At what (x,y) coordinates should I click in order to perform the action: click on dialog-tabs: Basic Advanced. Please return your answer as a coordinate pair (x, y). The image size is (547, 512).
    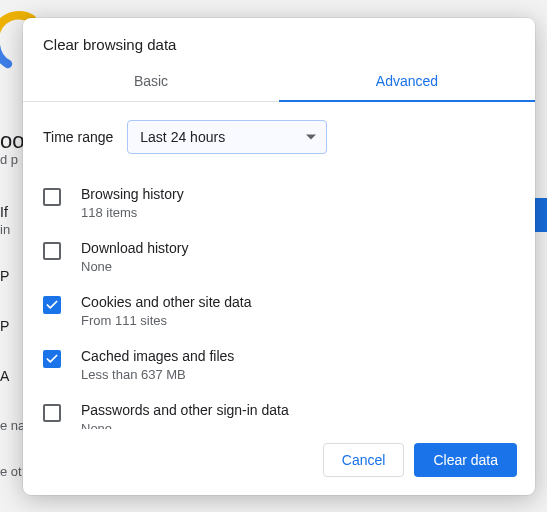
    Looking at the image, I should click on (279, 82).